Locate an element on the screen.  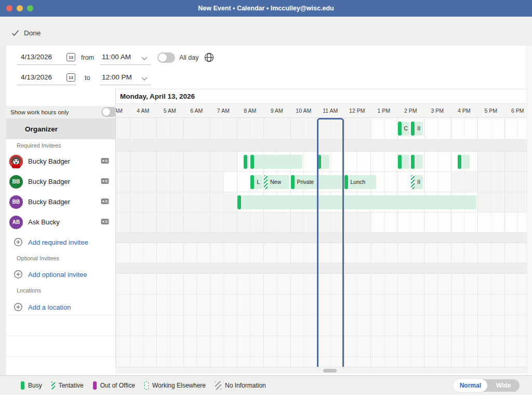
window-left-margin is located at coordinates (3, 210).